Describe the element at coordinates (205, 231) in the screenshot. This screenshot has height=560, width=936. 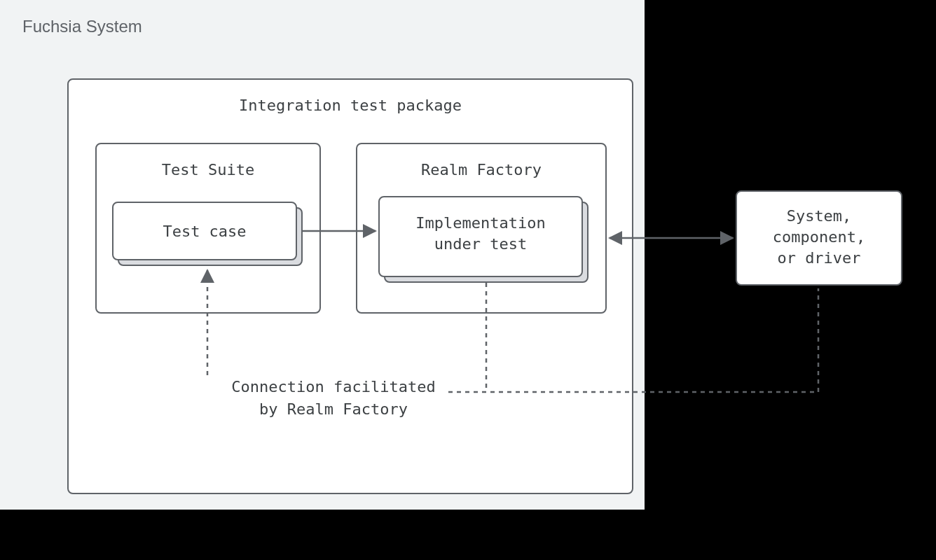
I see `test-case-label: Test case` at that location.